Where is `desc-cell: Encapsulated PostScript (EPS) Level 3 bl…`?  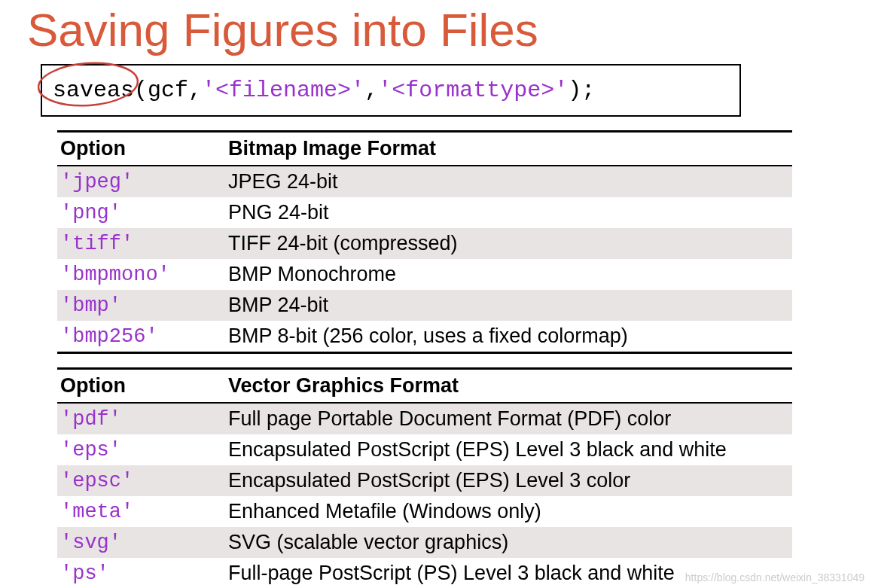
desc-cell: Encapsulated PostScript (EPS) Level 3 bl… is located at coordinates (509, 450).